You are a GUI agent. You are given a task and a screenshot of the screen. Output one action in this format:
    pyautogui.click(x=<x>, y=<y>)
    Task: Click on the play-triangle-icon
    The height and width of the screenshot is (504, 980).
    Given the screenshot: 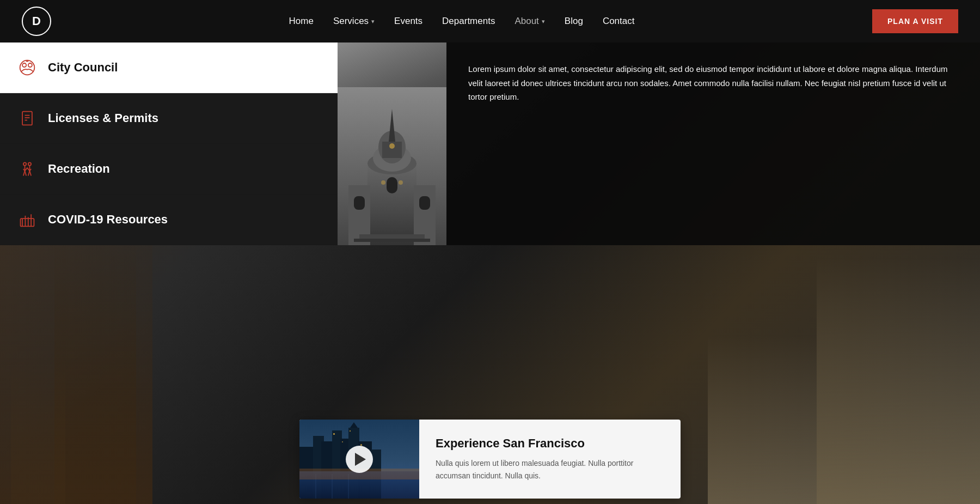 What is the action you would take?
    pyautogui.click(x=360, y=459)
    